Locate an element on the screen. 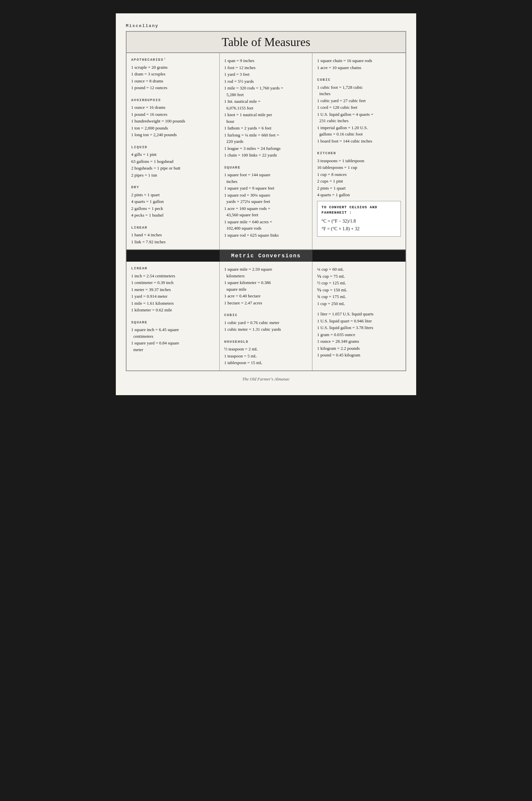 This screenshot has height=801, width=532. convert-f1: °C = (°F − 32)/1.8 is located at coordinates (359, 221).